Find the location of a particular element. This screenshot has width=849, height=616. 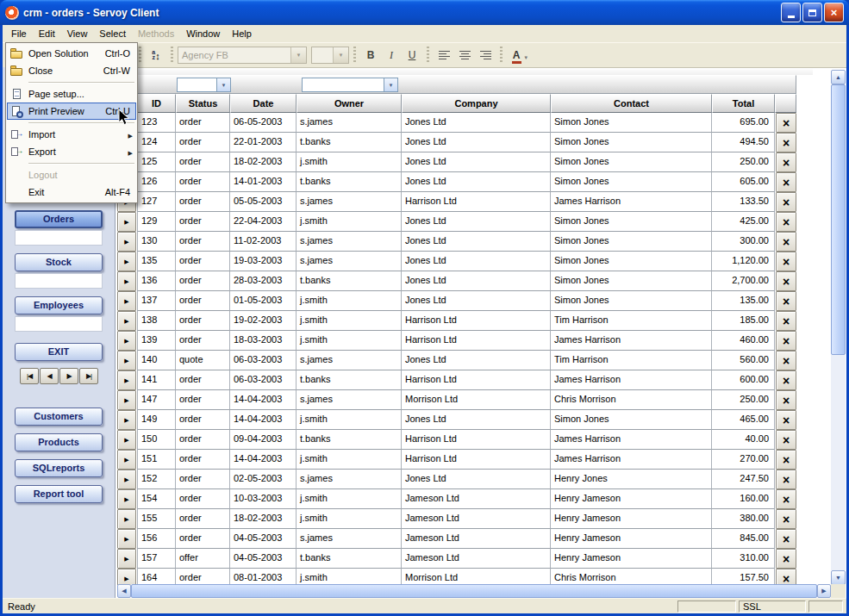

menubar-item-help: Help is located at coordinates (241, 34).